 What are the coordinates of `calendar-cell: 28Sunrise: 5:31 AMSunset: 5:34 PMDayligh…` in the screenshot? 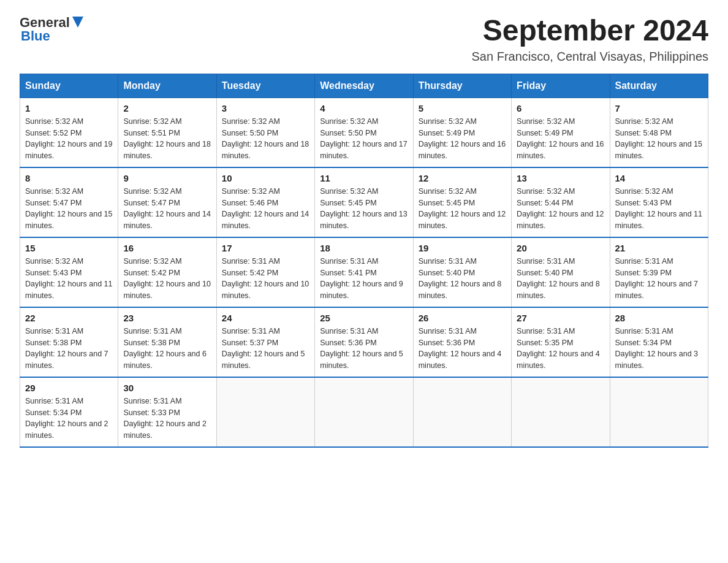 It's located at (659, 342).